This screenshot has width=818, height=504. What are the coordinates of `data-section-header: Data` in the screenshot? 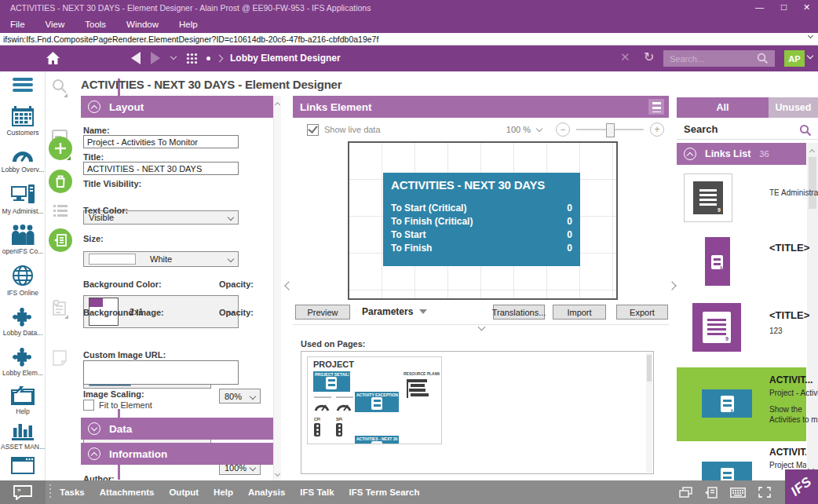 It's located at (177, 429).